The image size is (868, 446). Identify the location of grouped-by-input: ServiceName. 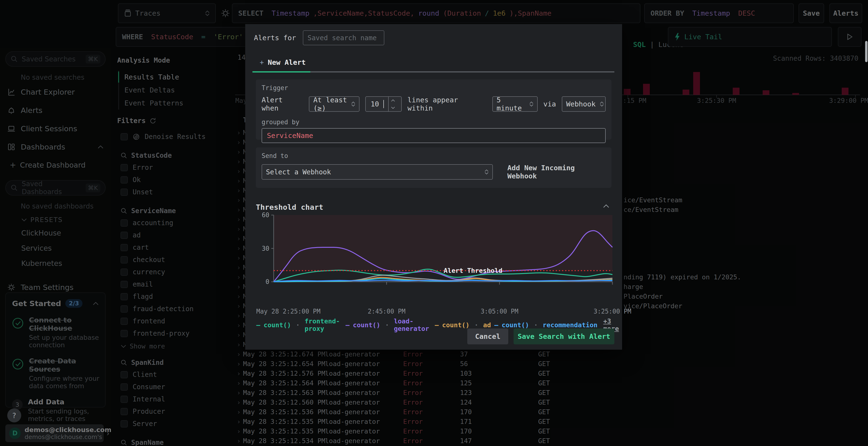
(433, 136).